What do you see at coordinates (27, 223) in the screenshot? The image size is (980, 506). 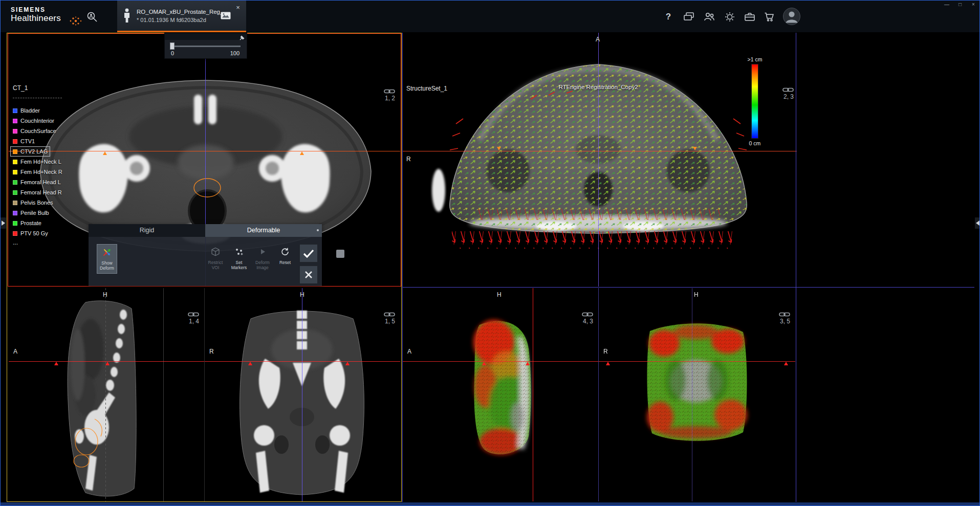 I see `structure-item-prostate: Prostate` at bounding box center [27, 223].